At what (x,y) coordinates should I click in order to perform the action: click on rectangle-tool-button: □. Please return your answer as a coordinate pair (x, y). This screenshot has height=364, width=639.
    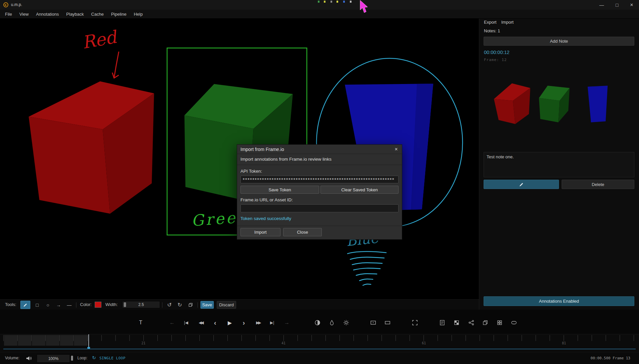
    Looking at the image, I should click on (37, 305).